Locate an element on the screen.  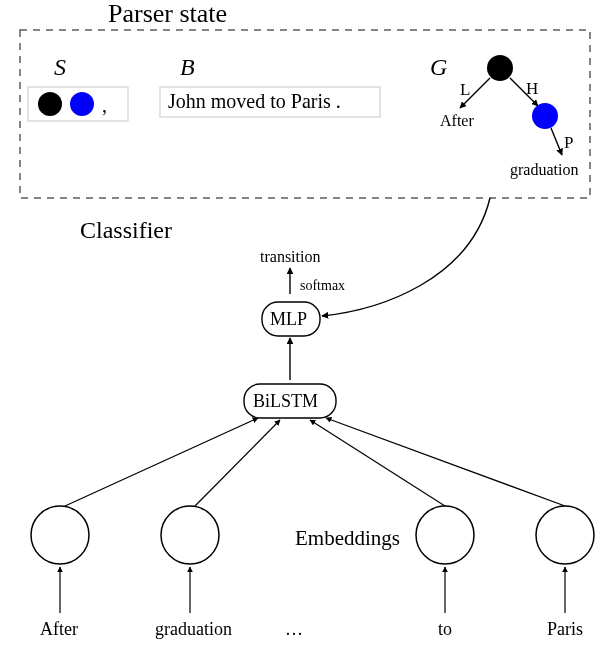
g-edge-L-label: L is located at coordinates (465, 90).